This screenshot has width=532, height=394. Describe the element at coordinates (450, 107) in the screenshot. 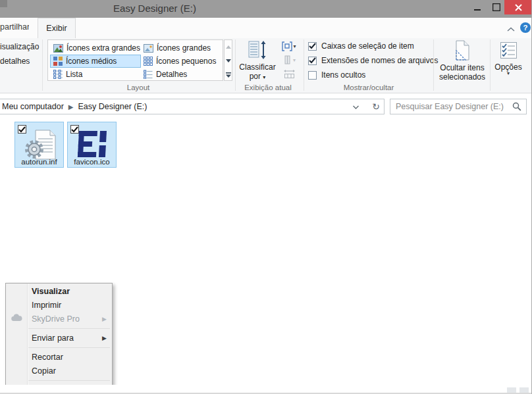

I see `search-placeholder: Pesquisar Easy Designer (E:)` at that location.